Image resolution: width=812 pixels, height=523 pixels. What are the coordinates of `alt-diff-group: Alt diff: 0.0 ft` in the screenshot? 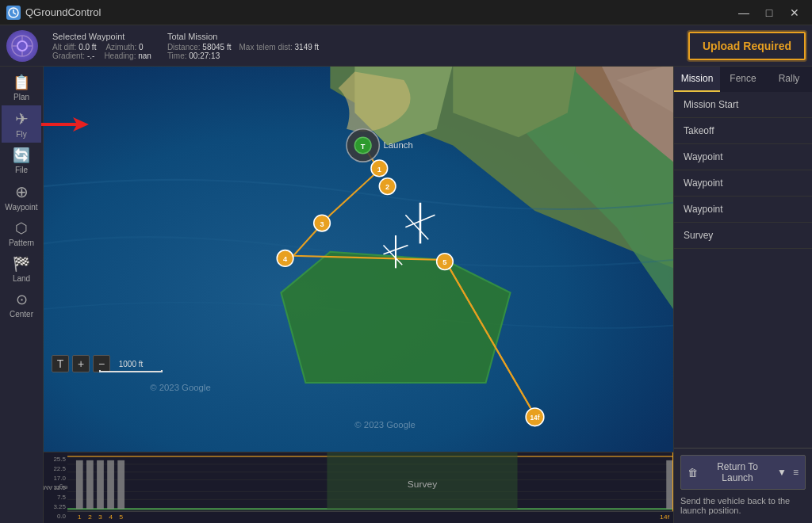 It's located at (75, 48).